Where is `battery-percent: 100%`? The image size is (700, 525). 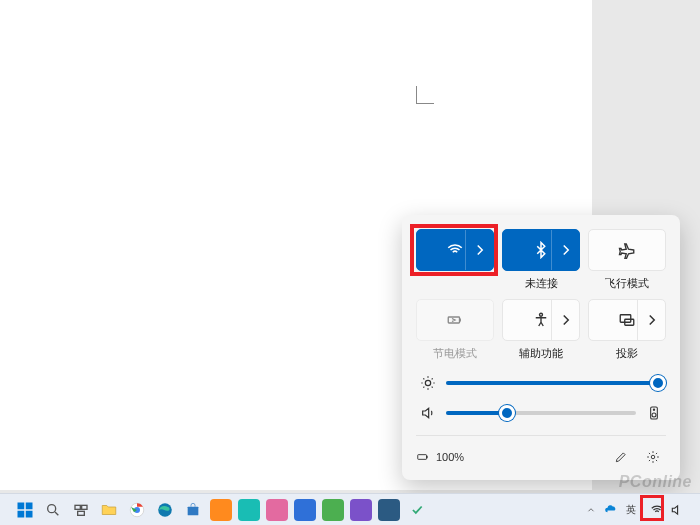 battery-percent: 100% is located at coordinates (450, 457).